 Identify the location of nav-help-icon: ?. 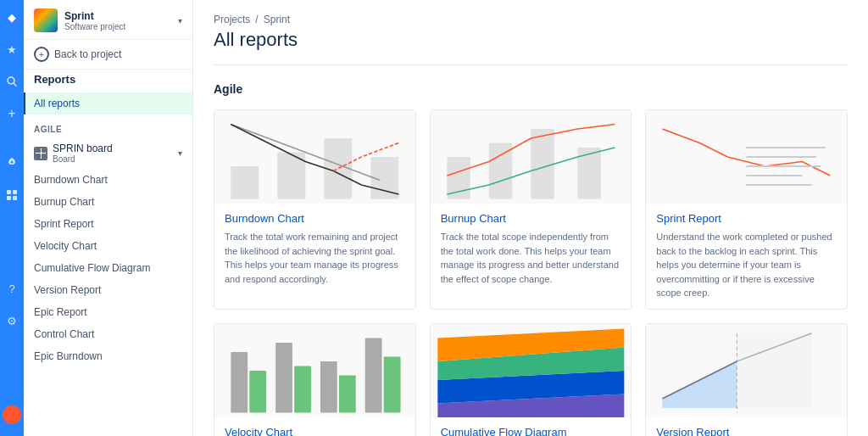
(12, 288).